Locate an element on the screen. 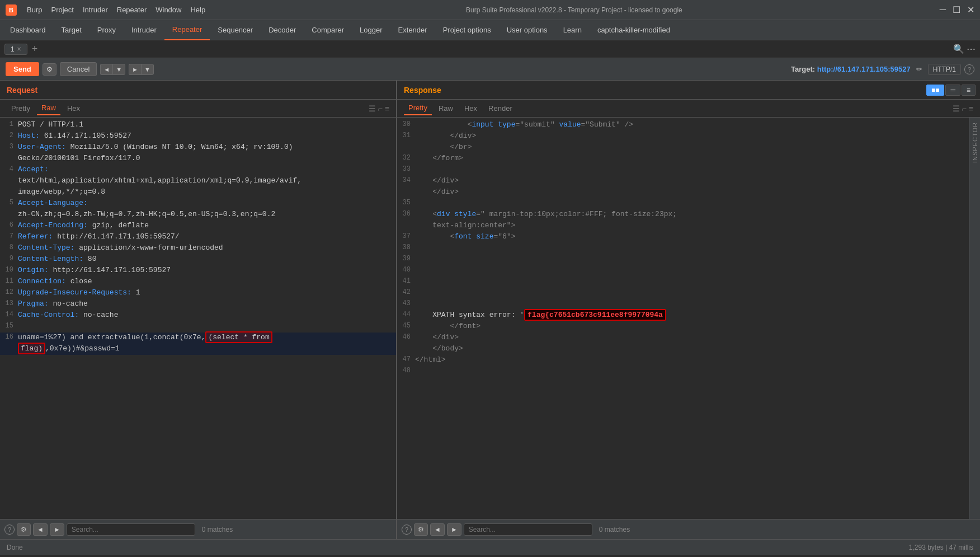  cancel-button: Cancel is located at coordinates (78, 69).